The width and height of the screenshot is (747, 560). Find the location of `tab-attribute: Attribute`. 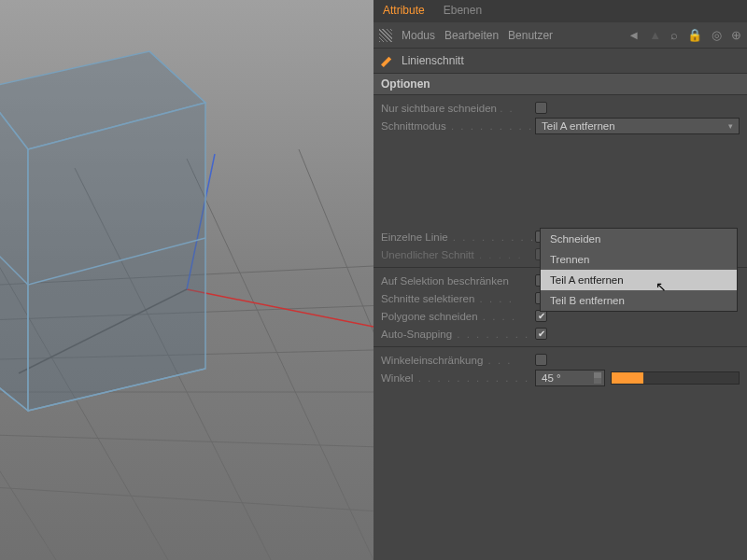

tab-attribute: Attribute is located at coordinates (403, 11).